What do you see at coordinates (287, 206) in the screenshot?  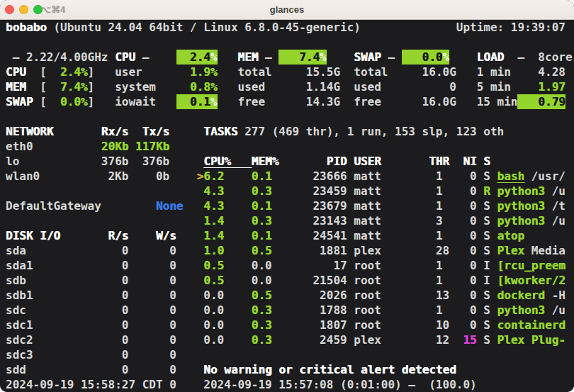 I see `gateway-row-and-process-python3-23679: DefaultGatewayNone4.30.123679matt10Spyth…` at bounding box center [287, 206].